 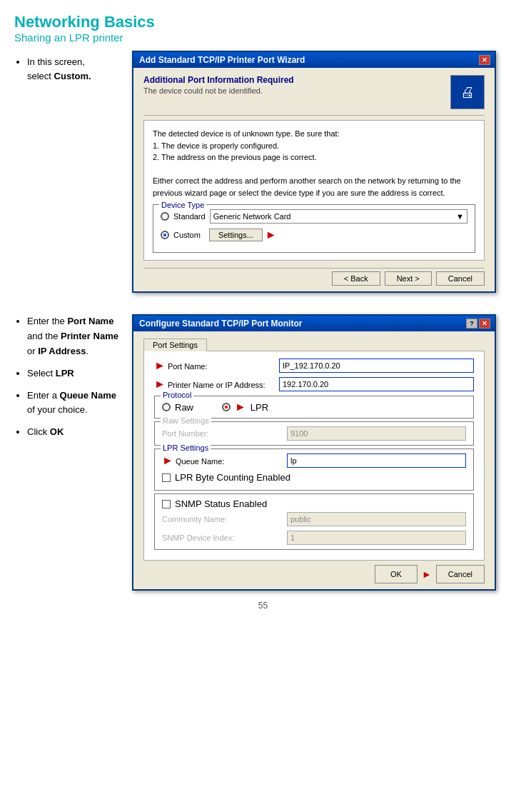 I want to click on protocol-section: Protocol Raw ► LPR, so click(x=314, y=407).